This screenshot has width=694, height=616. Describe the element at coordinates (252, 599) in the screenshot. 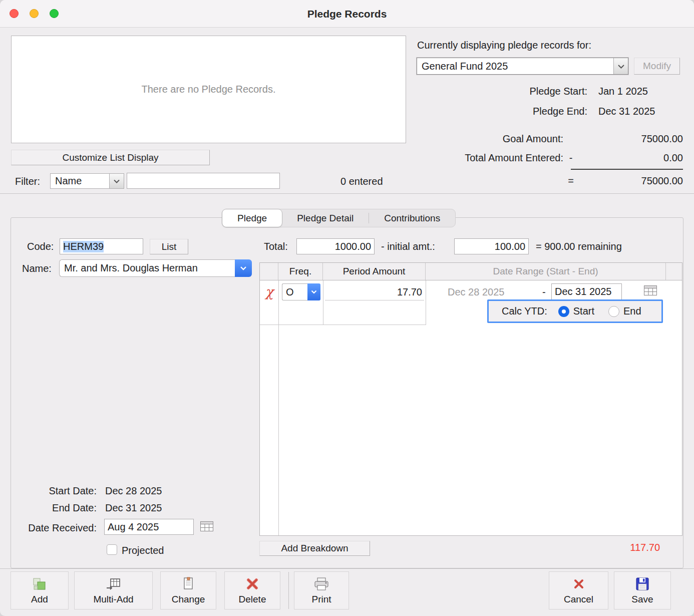

I see `delete-label: Delete` at that location.